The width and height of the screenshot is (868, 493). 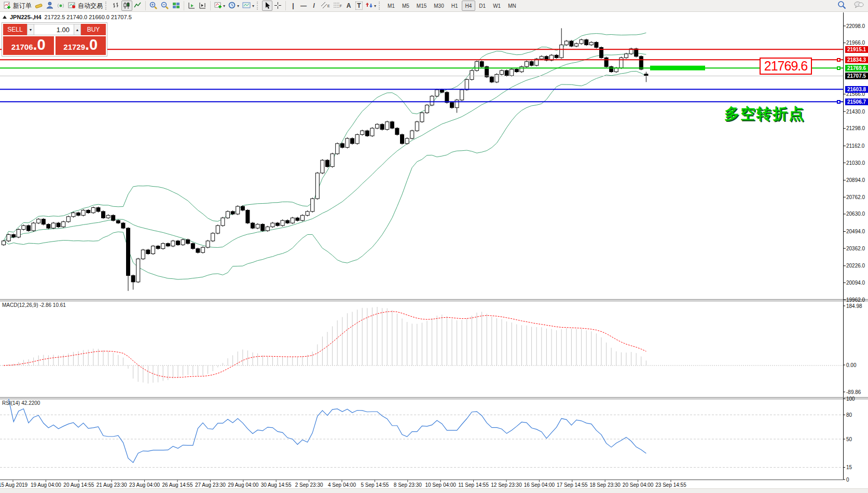 What do you see at coordinates (248, 6) in the screenshot?
I see `template-button: ▾` at bounding box center [248, 6].